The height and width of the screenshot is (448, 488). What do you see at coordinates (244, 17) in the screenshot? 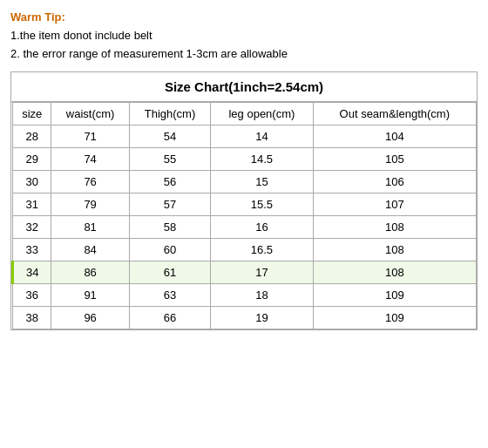
I see `warm-tip-title: Warm Tip:` at bounding box center [244, 17].